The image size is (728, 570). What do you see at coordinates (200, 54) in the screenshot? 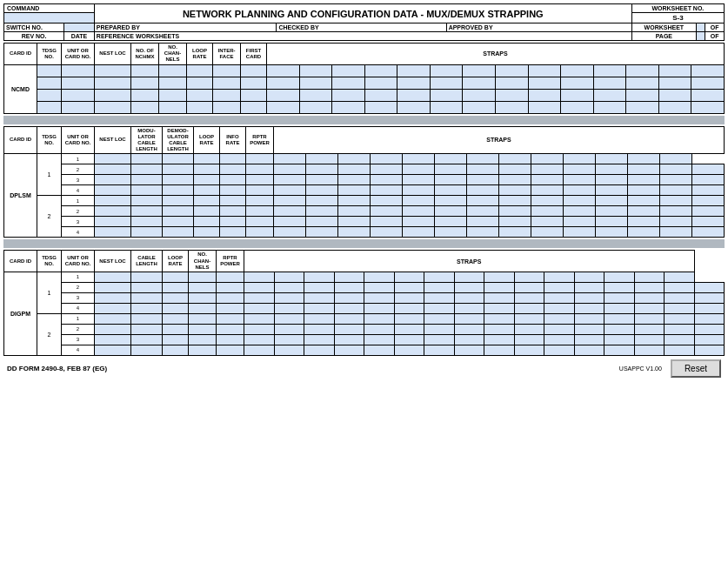
I see `ncmd-col-loop: LOOP RATE` at bounding box center [200, 54].